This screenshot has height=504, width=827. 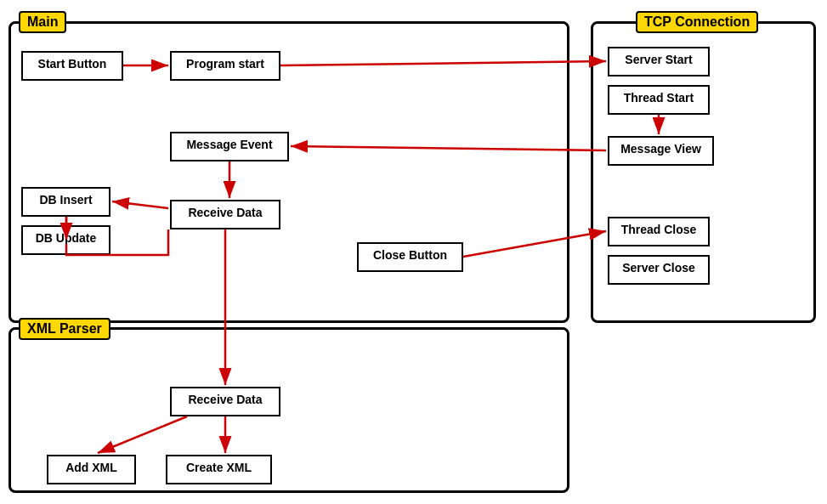 What do you see at coordinates (66, 240) in the screenshot?
I see `db-update-box: DB Update` at bounding box center [66, 240].